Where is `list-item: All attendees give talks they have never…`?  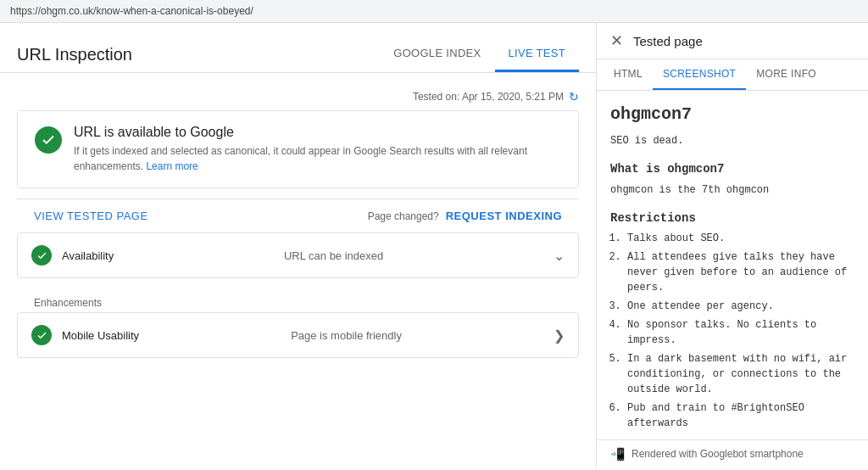 list-item: All attendees give talks they have never… is located at coordinates (741, 272).